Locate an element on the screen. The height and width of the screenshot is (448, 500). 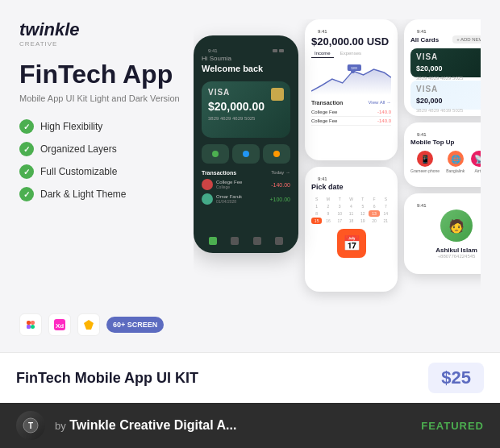
feature-item-2: Organized Layers is located at coordinates (100, 149).